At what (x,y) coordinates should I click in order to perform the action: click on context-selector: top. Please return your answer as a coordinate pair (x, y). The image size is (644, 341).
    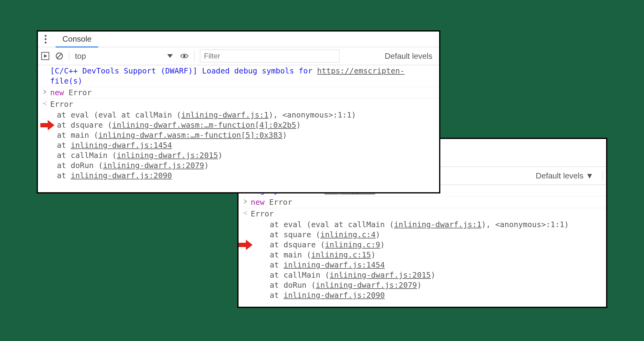
    Looking at the image, I should click on (125, 56).